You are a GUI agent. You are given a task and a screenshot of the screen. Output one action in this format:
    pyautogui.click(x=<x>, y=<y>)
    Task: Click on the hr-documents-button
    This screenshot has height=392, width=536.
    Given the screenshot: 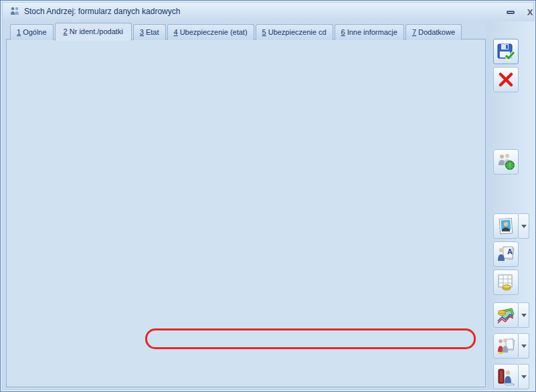 What is the action you would take?
    pyautogui.click(x=506, y=346)
    